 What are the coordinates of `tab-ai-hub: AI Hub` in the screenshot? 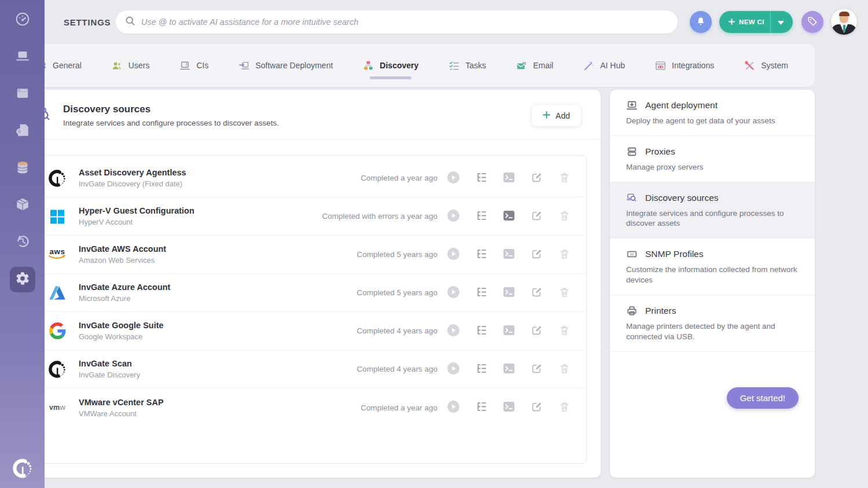 It's located at (604, 65).